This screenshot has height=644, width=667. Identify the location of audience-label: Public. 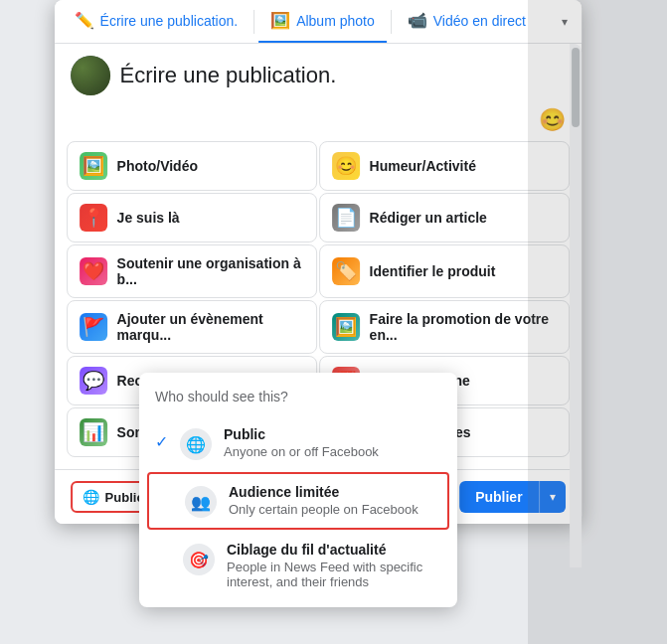
(125, 497).